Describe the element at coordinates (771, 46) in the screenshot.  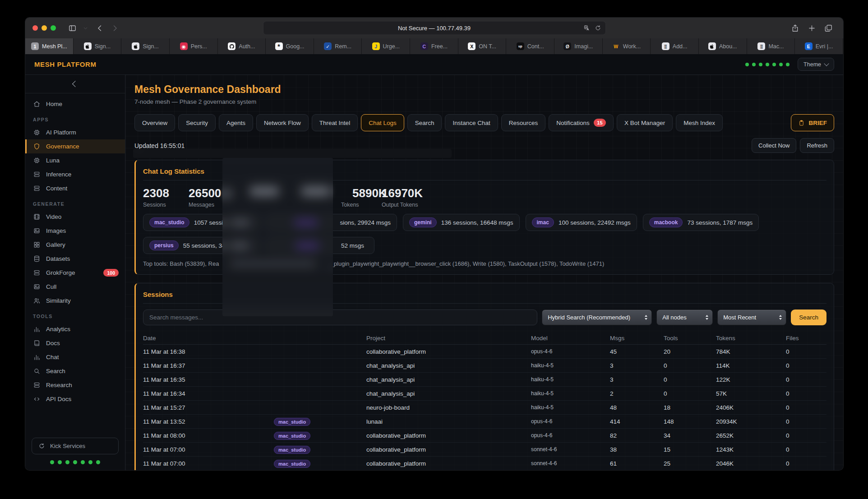
I see `browser-tab-mac: ⣿Mac...` at that location.